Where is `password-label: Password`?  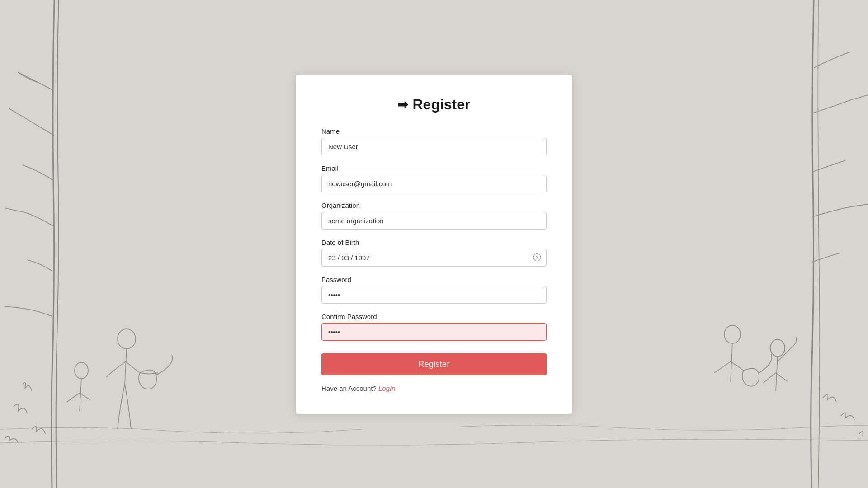
password-label: Password is located at coordinates (434, 279).